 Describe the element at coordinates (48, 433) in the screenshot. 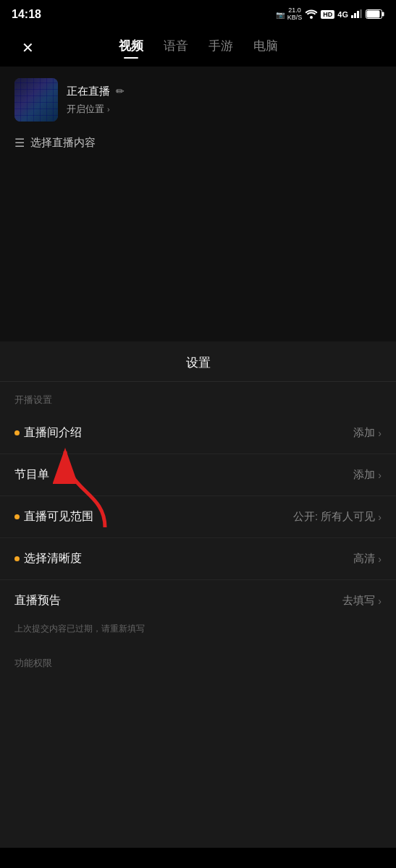

I see `settings-item-intro-left: 直播间介绍` at that location.